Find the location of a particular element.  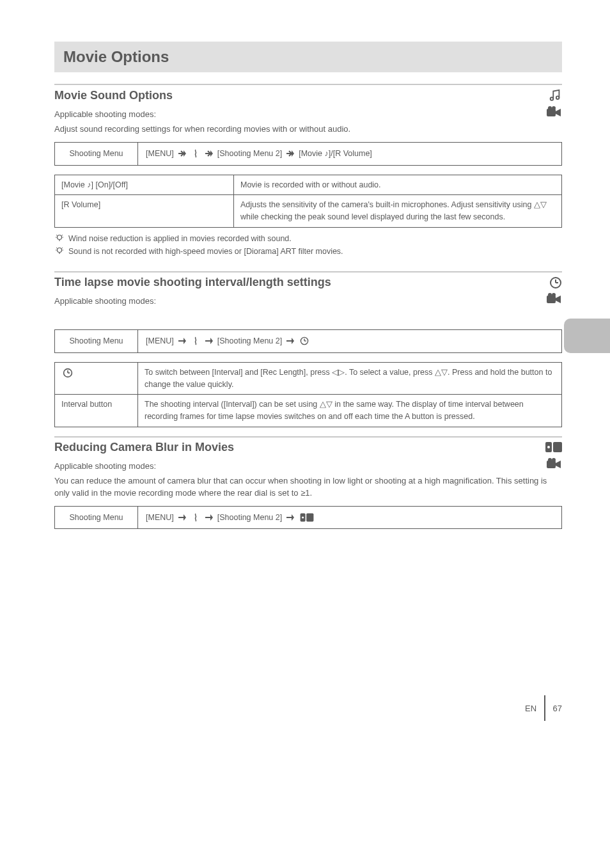

is-nav-seg-1: [Shooting Menu 2] is located at coordinates (249, 518).